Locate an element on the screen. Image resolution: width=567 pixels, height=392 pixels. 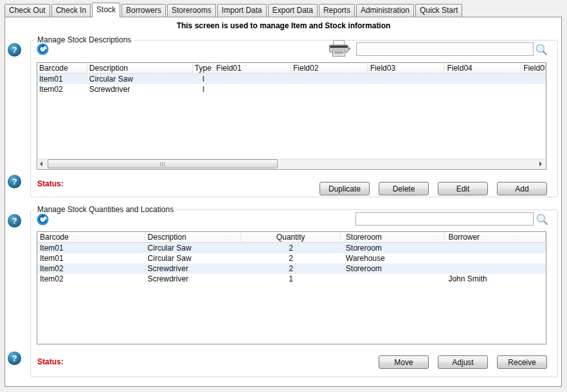
table-cell: Warehouse is located at coordinates (393, 258).